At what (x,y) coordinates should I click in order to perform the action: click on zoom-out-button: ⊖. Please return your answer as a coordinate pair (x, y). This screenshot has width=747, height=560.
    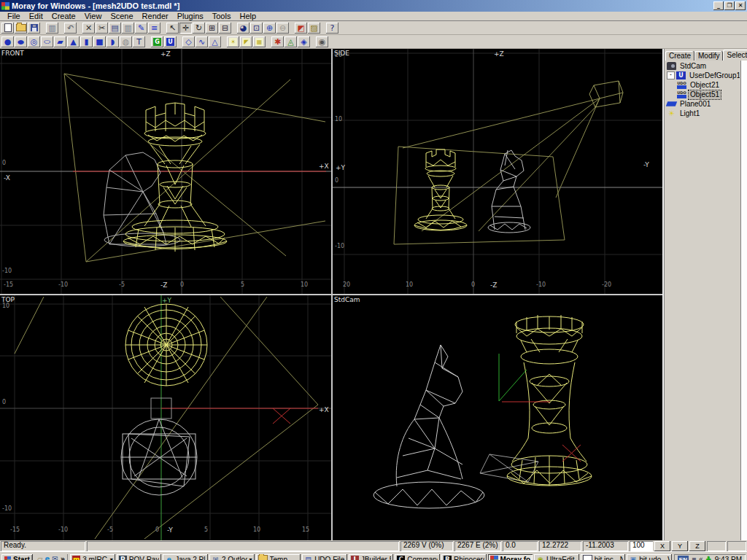
    Looking at the image, I should click on (283, 28).